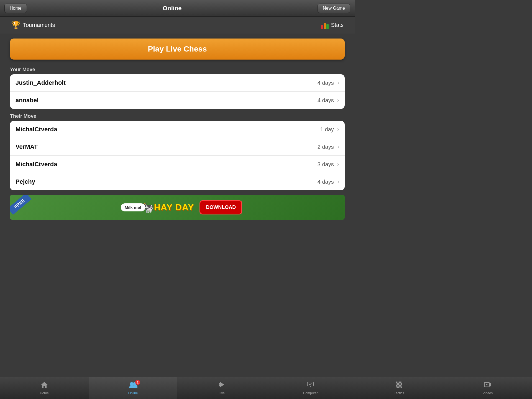  Describe the element at coordinates (39, 25) in the screenshot. I see `tournaments-label: Tournaments` at that location.